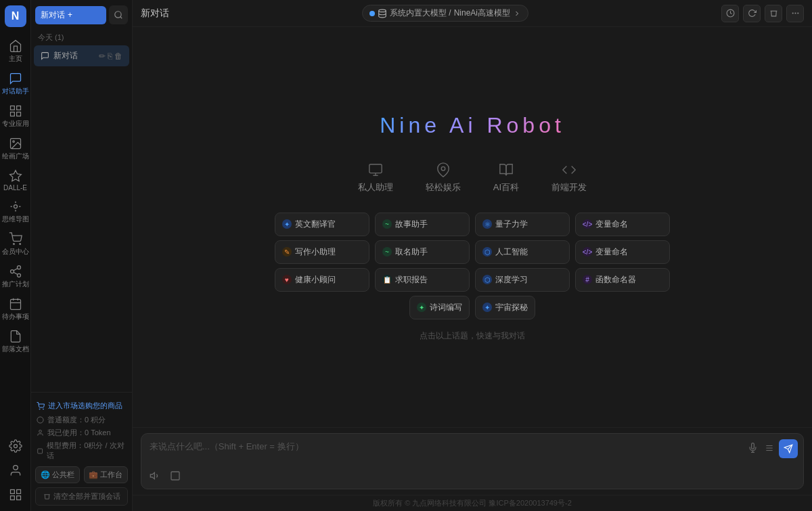 The height and width of the screenshot is (511, 812). I want to click on footer-copyright: 版权所有 © 九点网络科技有限公司 豫ICP备2020013749号-2, so click(472, 503).